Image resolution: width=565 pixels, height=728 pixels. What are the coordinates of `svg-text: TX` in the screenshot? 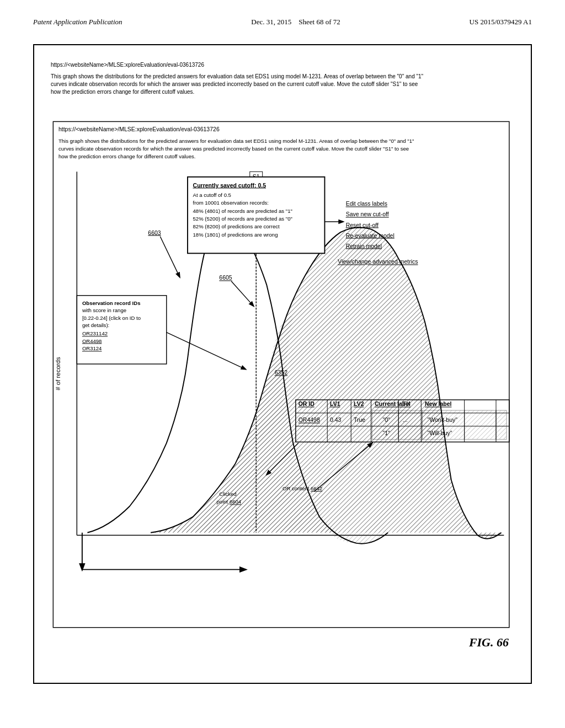 It's located at (406, 404).